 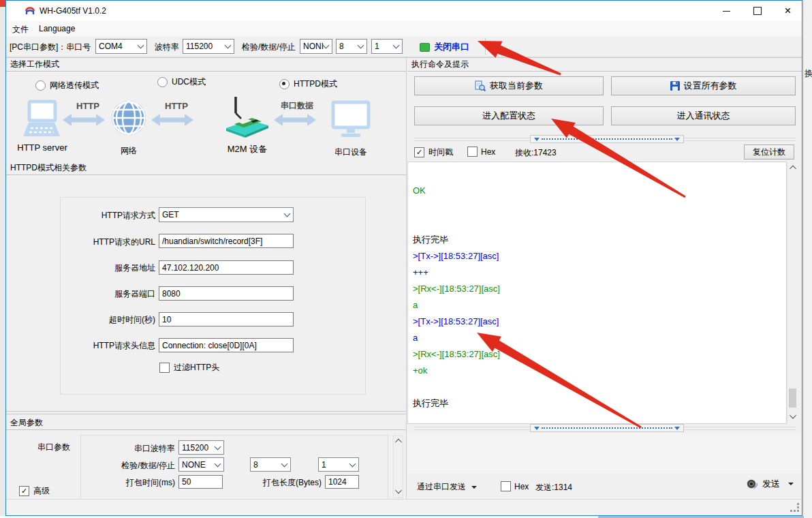 I want to click on global-parity-select: NONE, so click(x=202, y=465).